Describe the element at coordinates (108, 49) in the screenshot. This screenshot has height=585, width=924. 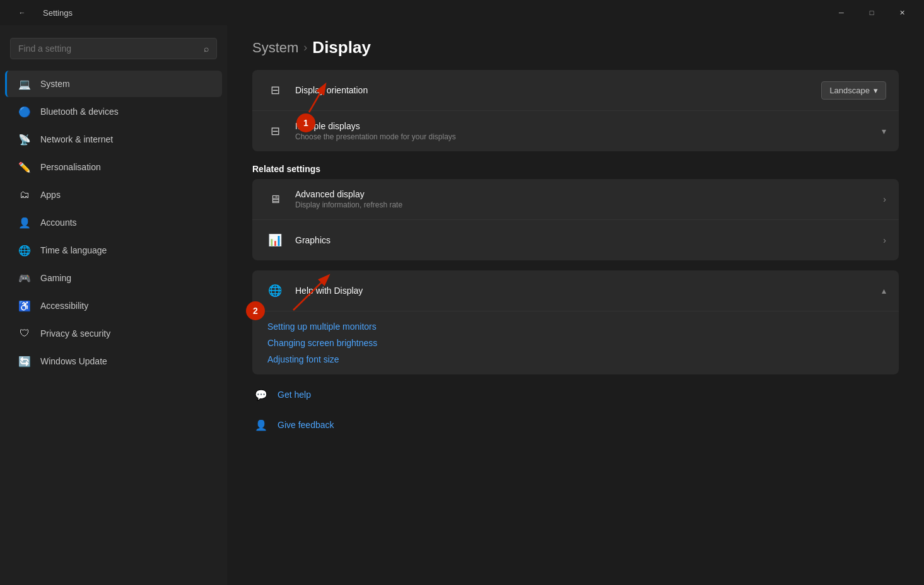
I see `search-input` at that location.